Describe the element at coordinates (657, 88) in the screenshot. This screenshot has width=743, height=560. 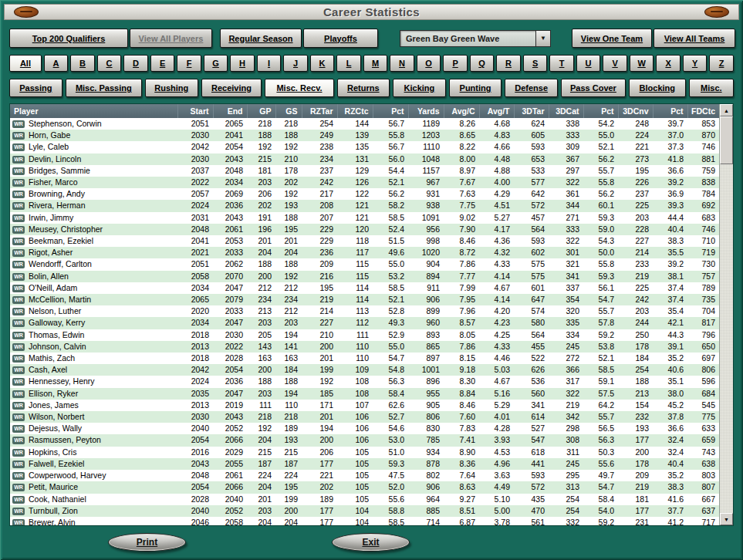
I see `tab-blocking: Blocking` at that location.